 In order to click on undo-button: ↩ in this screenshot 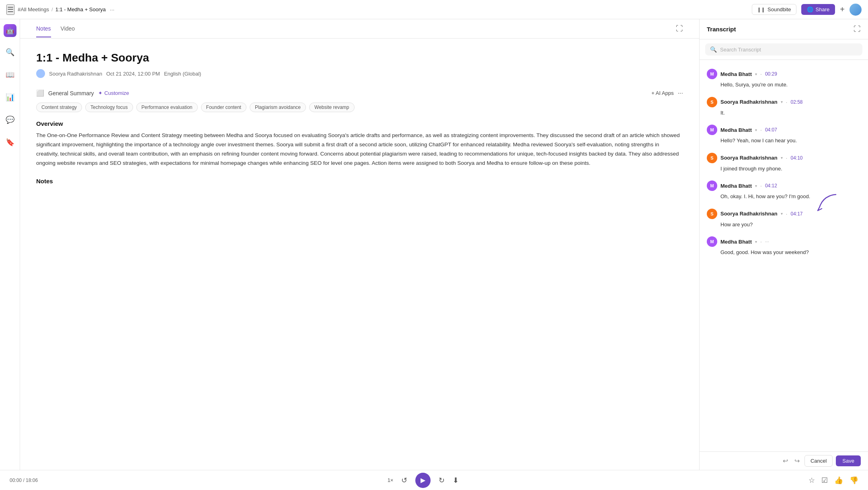, I will do `click(786, 461)`.